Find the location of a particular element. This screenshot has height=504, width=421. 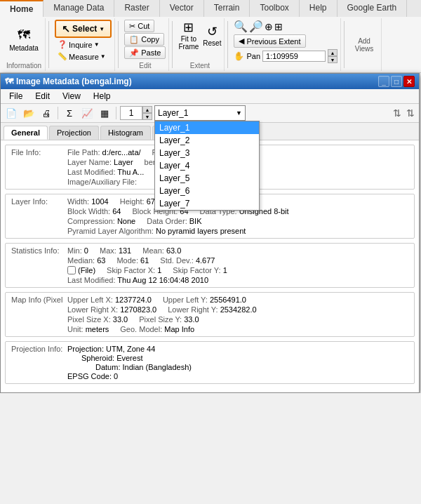

sort-asc-button: ⇅ is located at coordinates (397, 113).